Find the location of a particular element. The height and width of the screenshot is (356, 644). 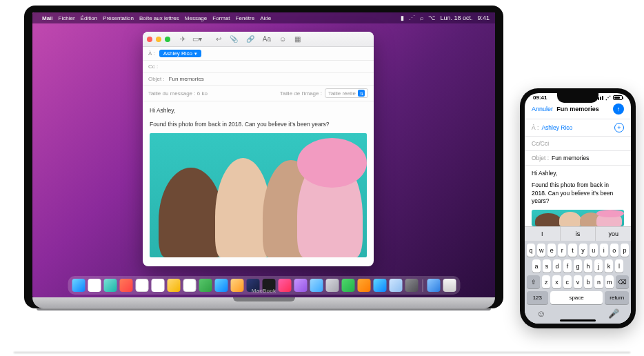

key-f-key: f is located at coordinates (567, 266).